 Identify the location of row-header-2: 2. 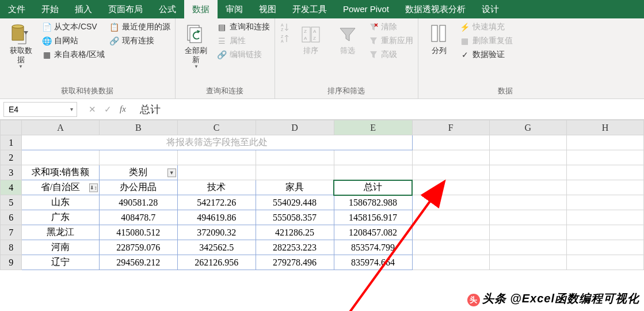
(12, 158).